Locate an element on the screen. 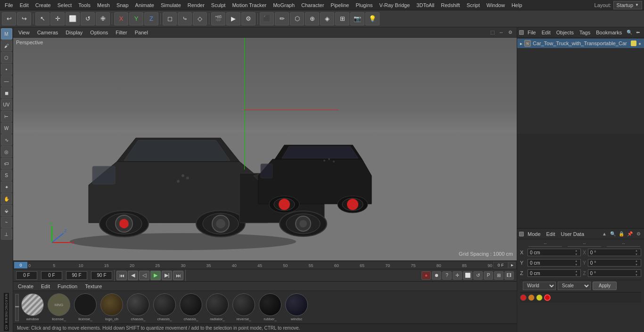 The height and width of the screenshot is (332, 644). timeline-frame-end-btn: ▸ is located at coordinates (512, 265).